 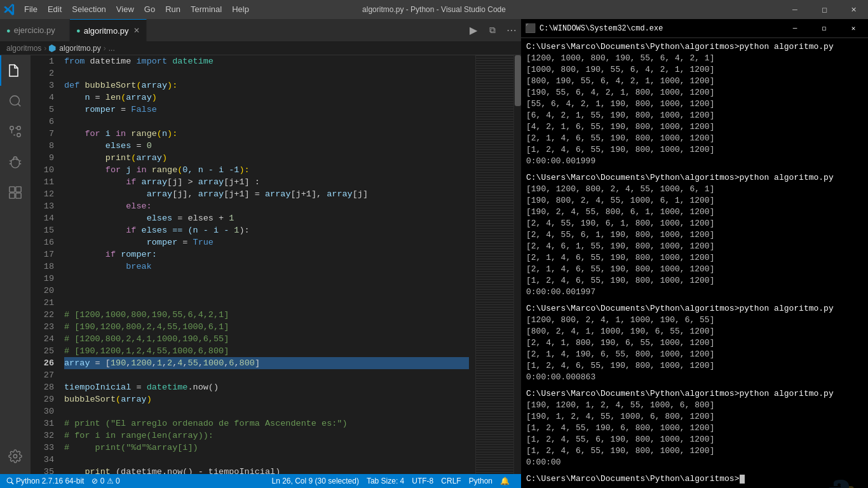 What do you see at coordinates (267, 98) in the screenshot?
I see `code-line-4: n = len(array)` at bounding box center [267, 98].